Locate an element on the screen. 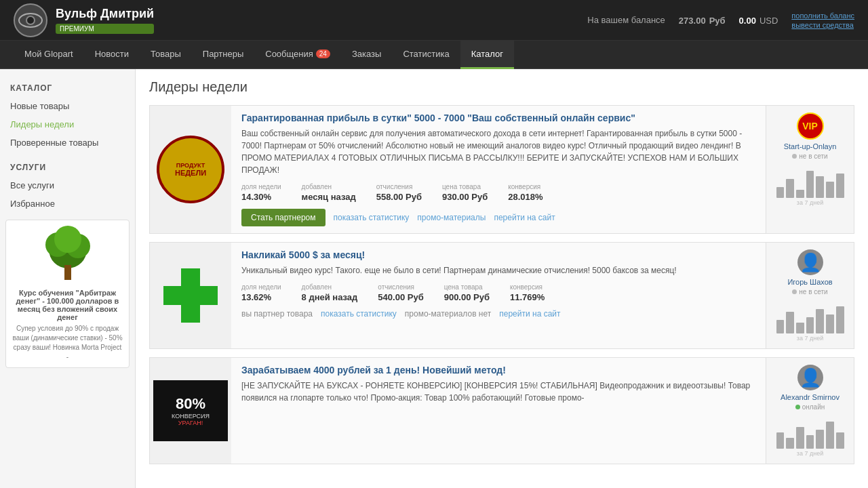 The height and width of the screenshot is (488, 868). seller-status-3: онлайн is located at coordinates (810, 407).